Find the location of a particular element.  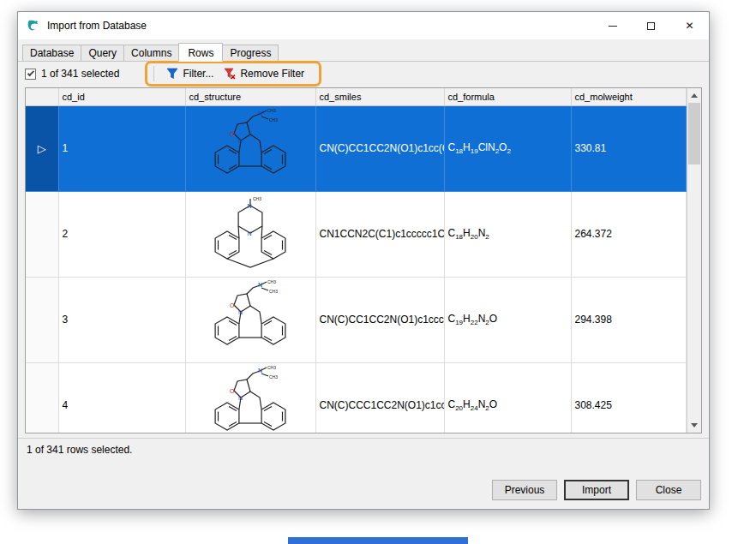

table-row: ▷ 2 is located at coordinates (357, 234).